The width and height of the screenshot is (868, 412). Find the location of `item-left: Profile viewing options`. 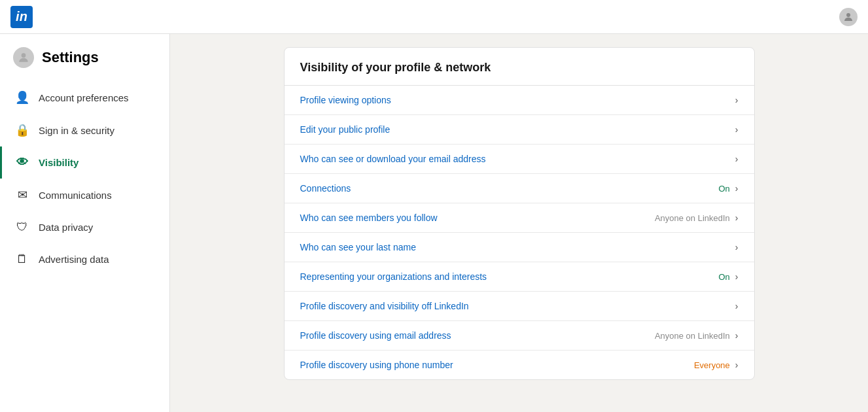

item-left: Profile viewing options is located at coordinates (513, 100).